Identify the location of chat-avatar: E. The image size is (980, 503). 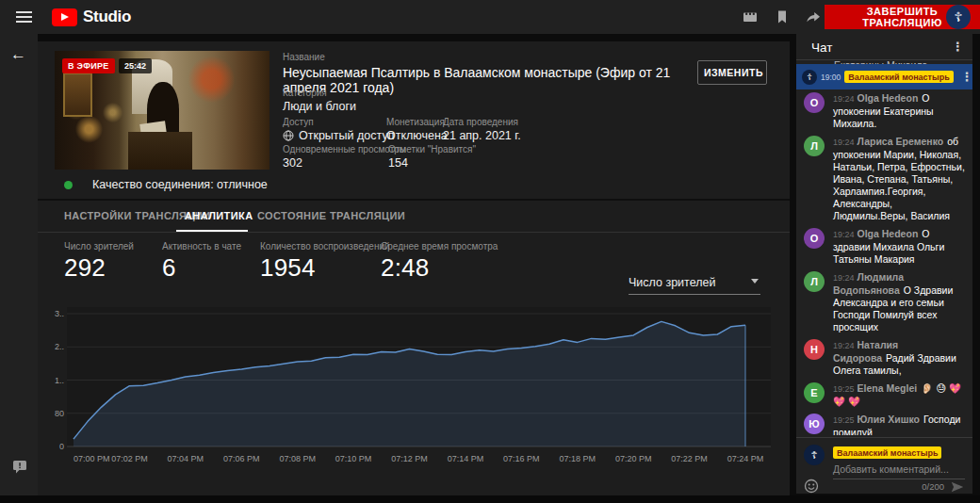
(814, 393).